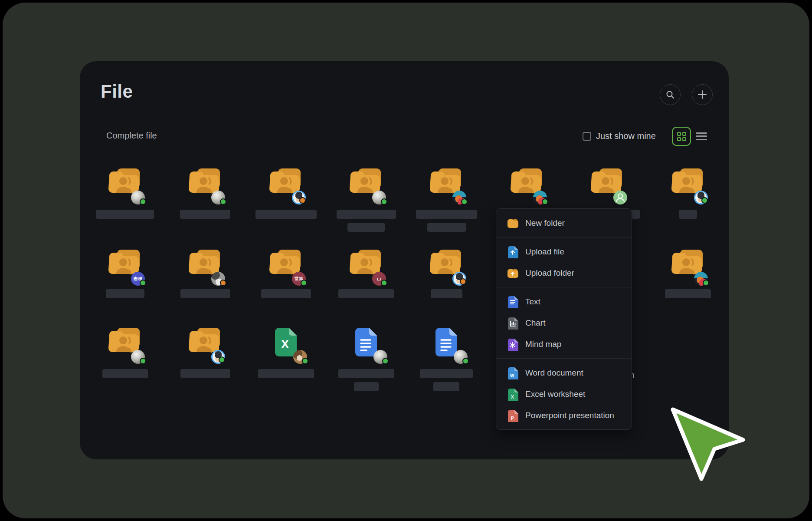 The width and height of the screenshot is (812, 521). I want to click on word-icon: W, so click(513, 373).